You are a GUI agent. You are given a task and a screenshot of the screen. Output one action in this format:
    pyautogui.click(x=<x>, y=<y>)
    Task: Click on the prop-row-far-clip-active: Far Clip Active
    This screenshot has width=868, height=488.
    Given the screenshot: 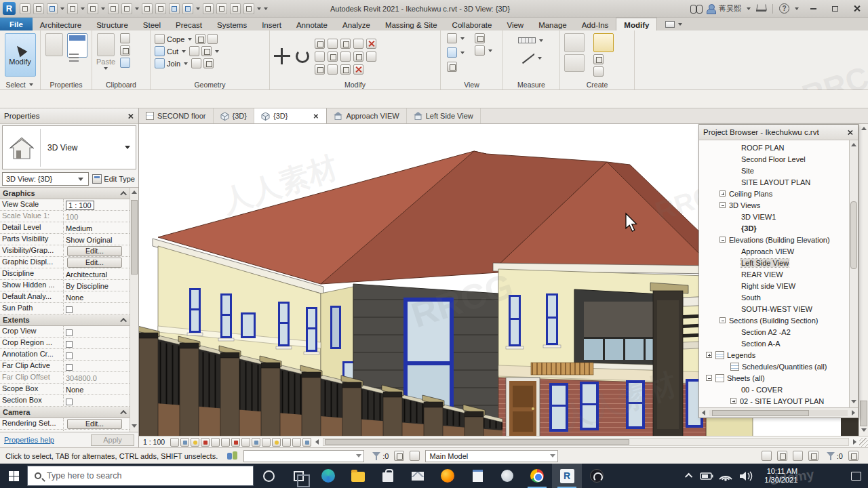 What is the action you would take?
    pyautogui.click(x=65, y=366)
    